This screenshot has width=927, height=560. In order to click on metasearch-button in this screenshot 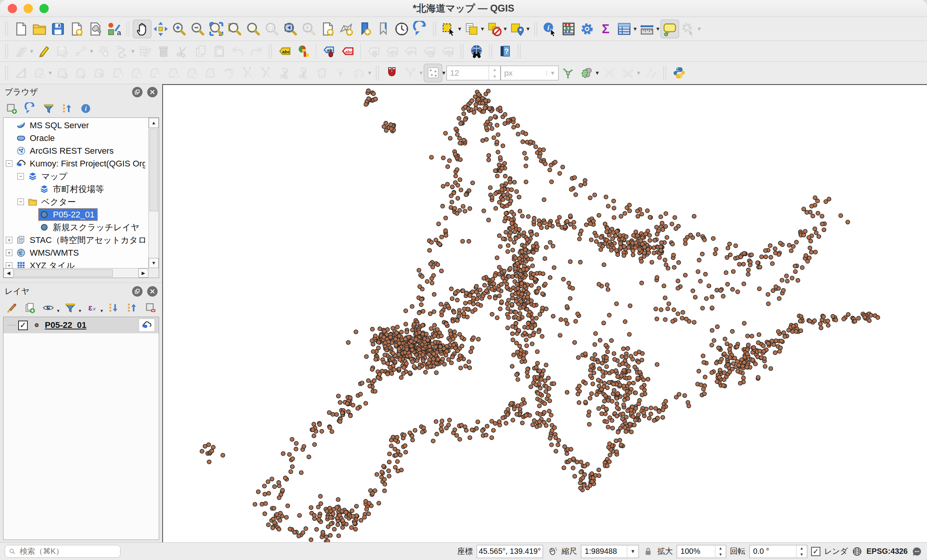, I will do `click(476, 51)`.